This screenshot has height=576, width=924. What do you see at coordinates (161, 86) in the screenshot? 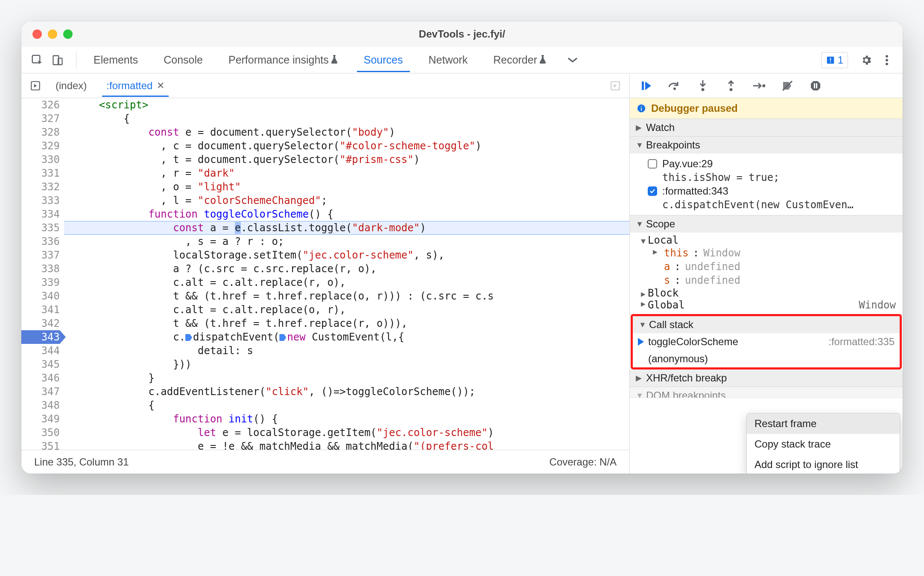
I see `close-icon: ✕` at bounding box center [161, 86].